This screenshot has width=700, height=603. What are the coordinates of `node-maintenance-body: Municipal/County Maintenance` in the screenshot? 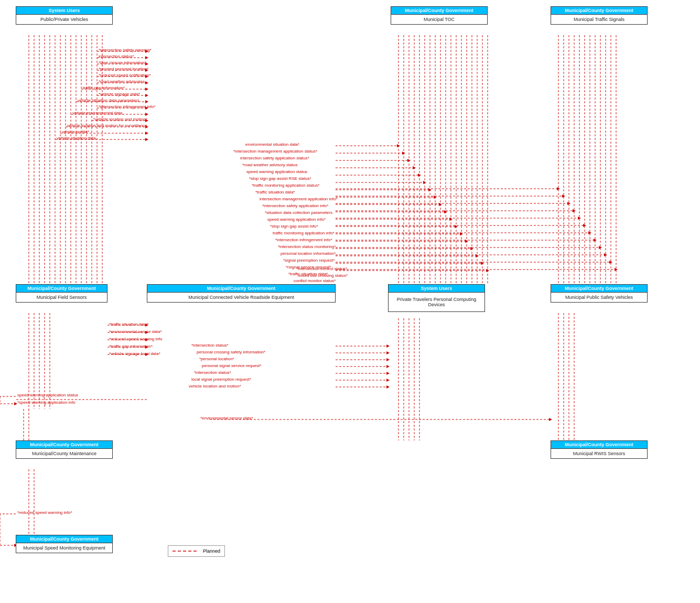 It's located at (64, 454).